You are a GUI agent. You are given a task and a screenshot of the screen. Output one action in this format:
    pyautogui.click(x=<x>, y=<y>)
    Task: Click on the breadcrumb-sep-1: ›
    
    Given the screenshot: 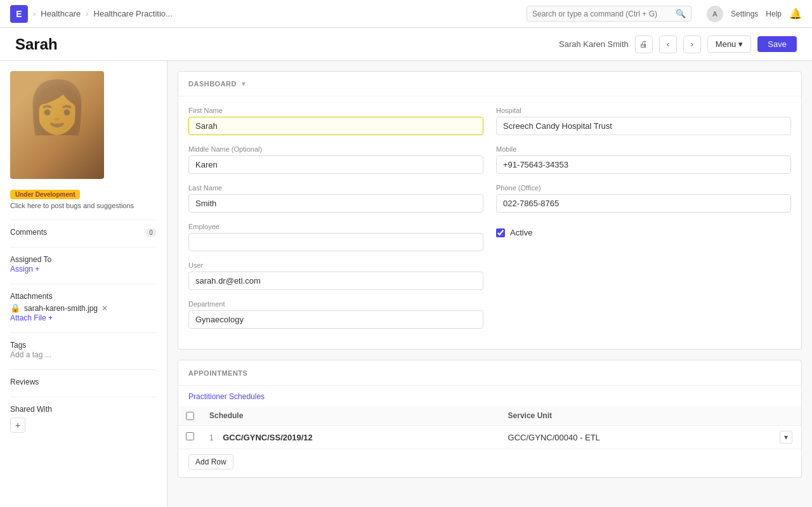 What is the action you would take?
    pyautogui.click(x=34, y=14)
    